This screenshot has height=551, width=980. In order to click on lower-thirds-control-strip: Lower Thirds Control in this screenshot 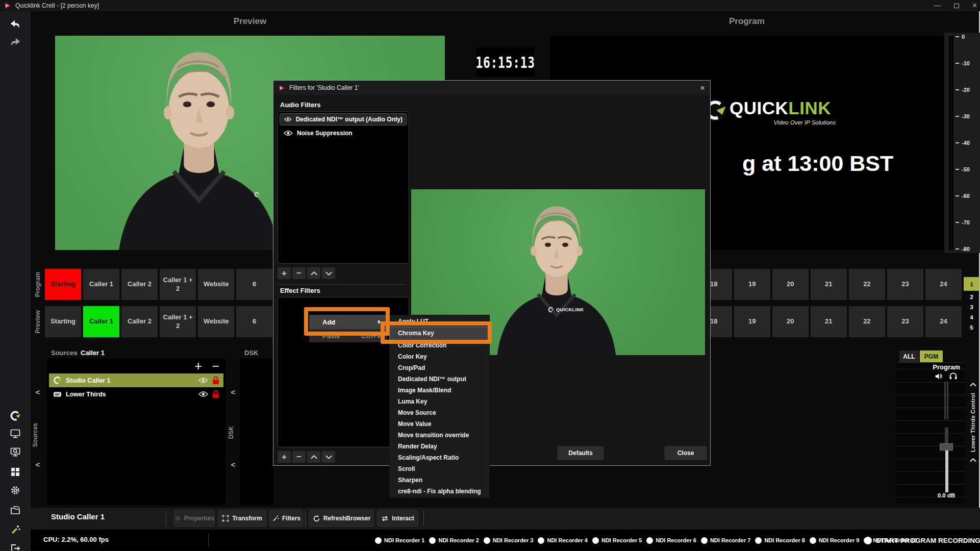, I will do `click(973, 433)`.